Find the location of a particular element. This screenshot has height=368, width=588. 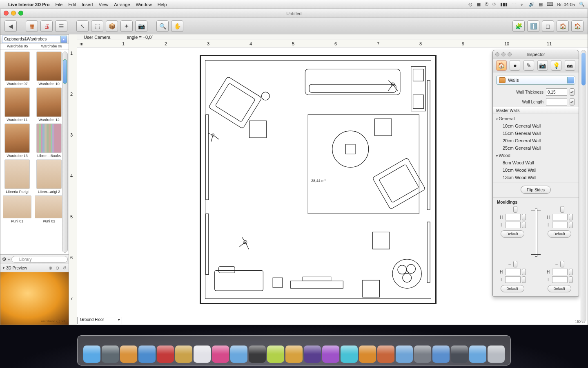

toolbar-ceiling: ✦ is located at coordinates (127, 26).